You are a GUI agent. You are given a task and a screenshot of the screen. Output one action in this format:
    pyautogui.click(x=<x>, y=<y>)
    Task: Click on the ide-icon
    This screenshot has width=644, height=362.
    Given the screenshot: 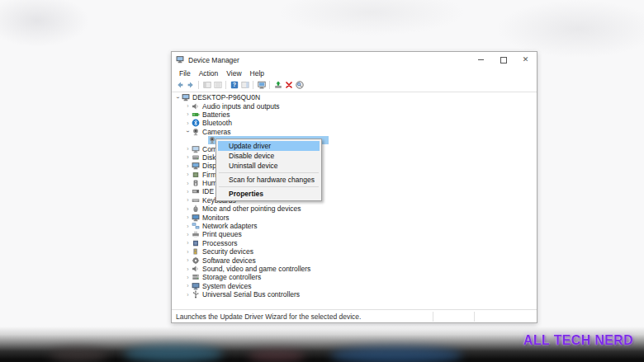 What is the action you would take?
    pyautogui.click(x=196, y=191)
    